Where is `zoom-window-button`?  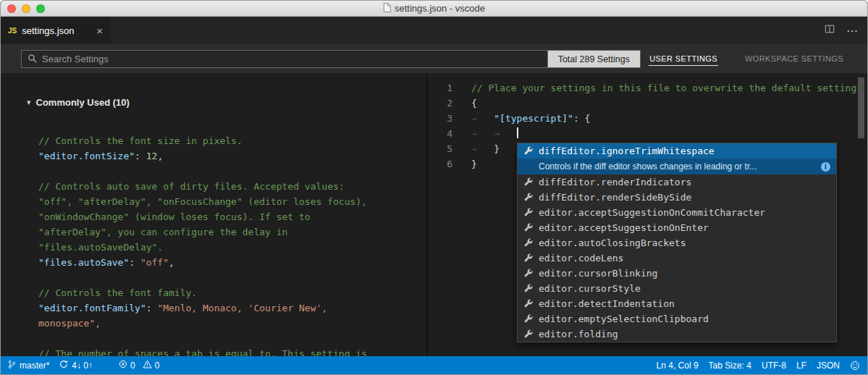 zoom-window-button is located at coordinates (41, 9).